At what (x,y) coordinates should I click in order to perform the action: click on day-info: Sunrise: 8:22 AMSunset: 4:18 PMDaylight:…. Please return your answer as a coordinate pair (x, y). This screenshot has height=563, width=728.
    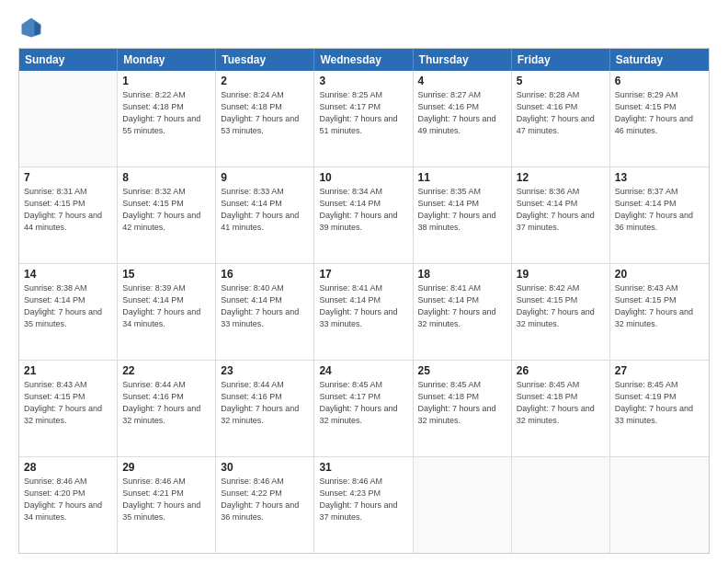
    Looking at the image, I should click on (166, 113).